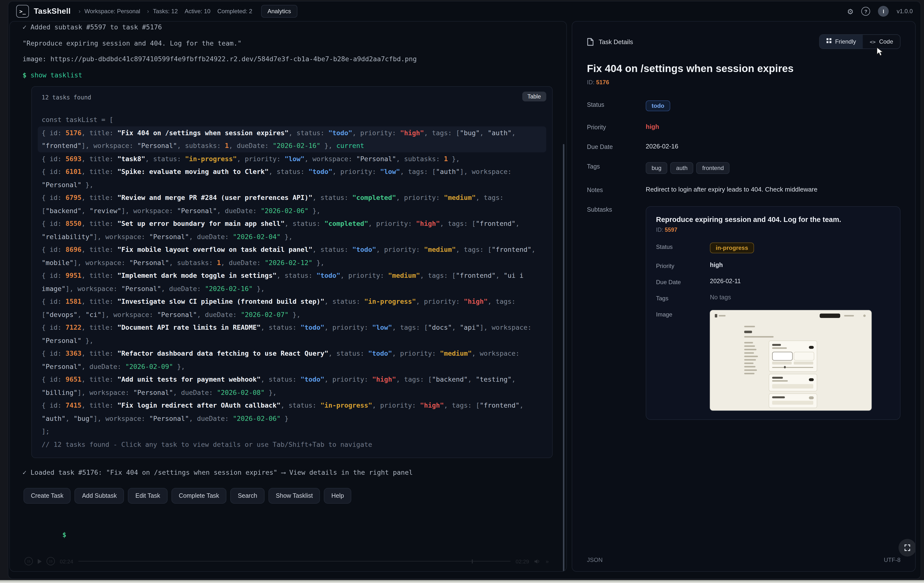  What do you see at coordinates (279, 12) in the screenshot?
I see `analytics-badge: Analytics` at bounding box center [279, 12].